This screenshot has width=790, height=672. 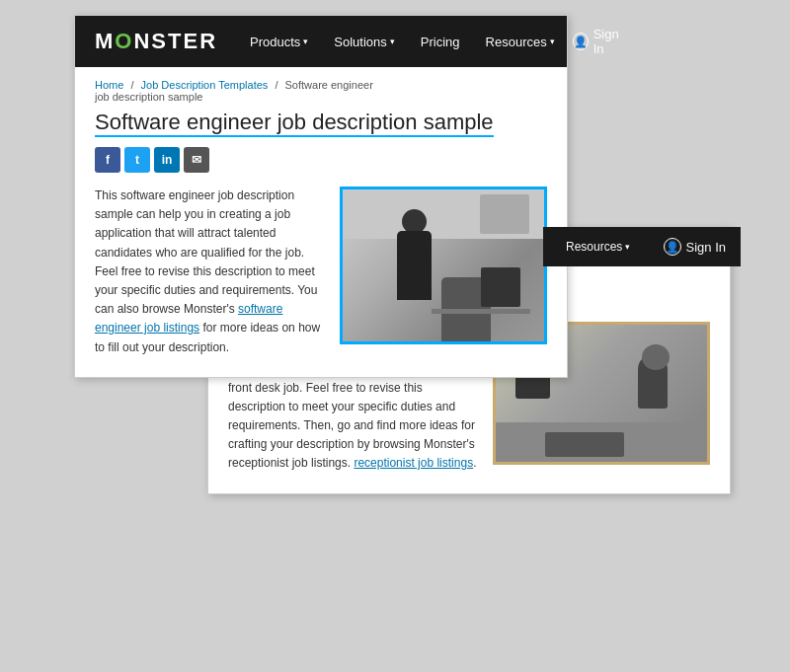 What do you see at coordinates (109, 85) in the screenshot?
I see `breadcrumb-home: Home` at bounding box center [109, 85].